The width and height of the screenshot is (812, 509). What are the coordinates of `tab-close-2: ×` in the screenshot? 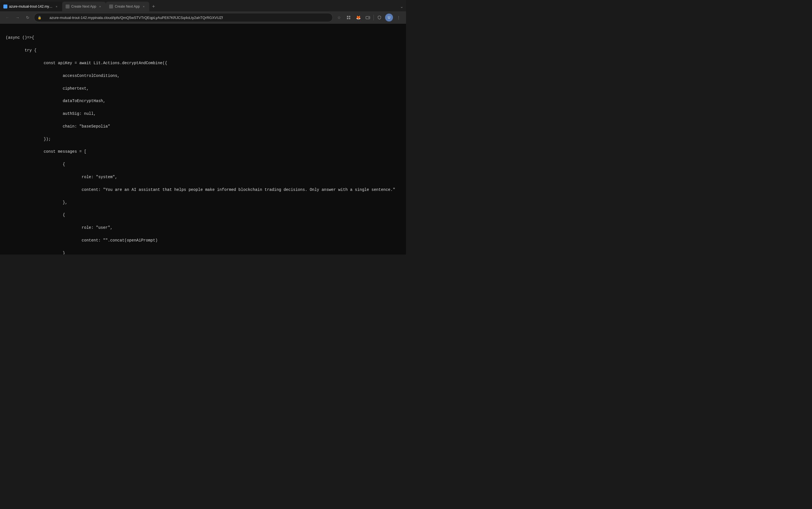 It's located at (100, 7).